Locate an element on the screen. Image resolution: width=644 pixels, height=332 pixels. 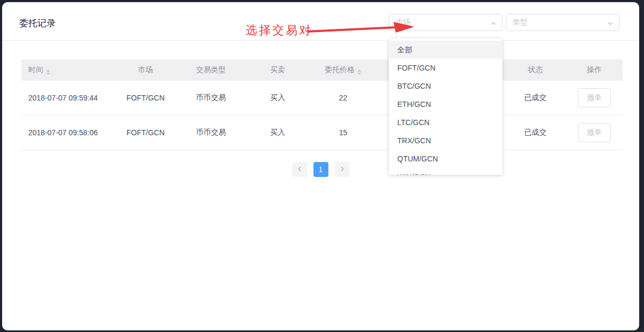
cell-price: 15 is located at coordinates (343, 133).